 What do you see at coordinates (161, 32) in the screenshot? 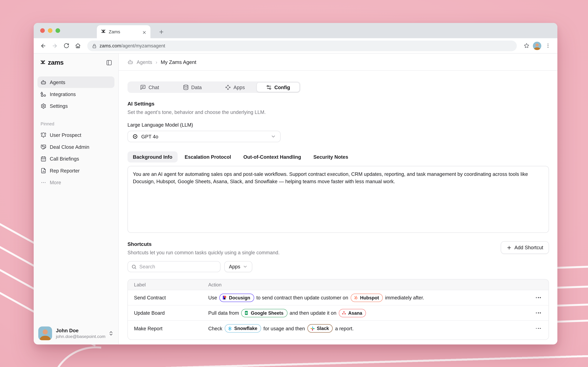
I see `new-tab-button` at bounding box center [161, 32].